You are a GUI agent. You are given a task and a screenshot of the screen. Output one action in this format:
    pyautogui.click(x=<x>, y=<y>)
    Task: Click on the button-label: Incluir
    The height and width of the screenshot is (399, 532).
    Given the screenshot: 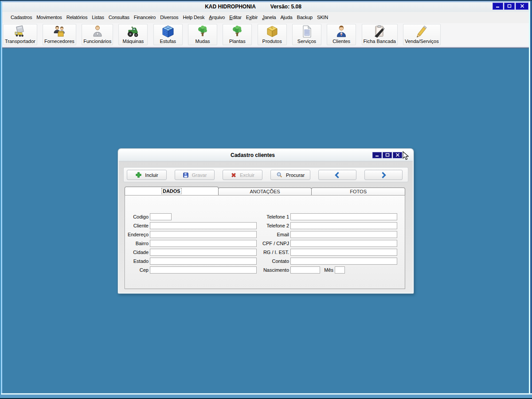 What is the action you would take?
    pyautogui.click(x=152, y=175)
    